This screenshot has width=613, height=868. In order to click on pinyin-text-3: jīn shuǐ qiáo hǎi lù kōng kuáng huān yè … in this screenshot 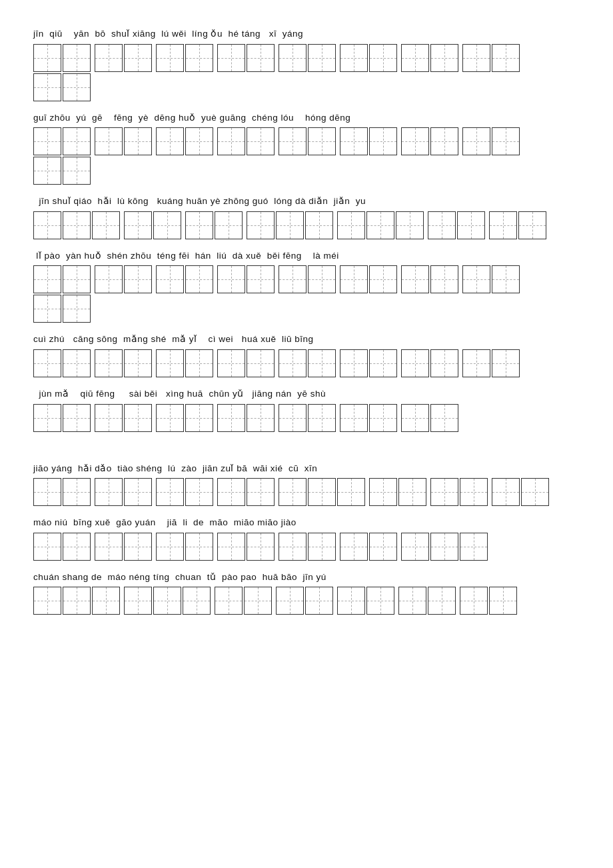, I will do `click(200, 201)`.